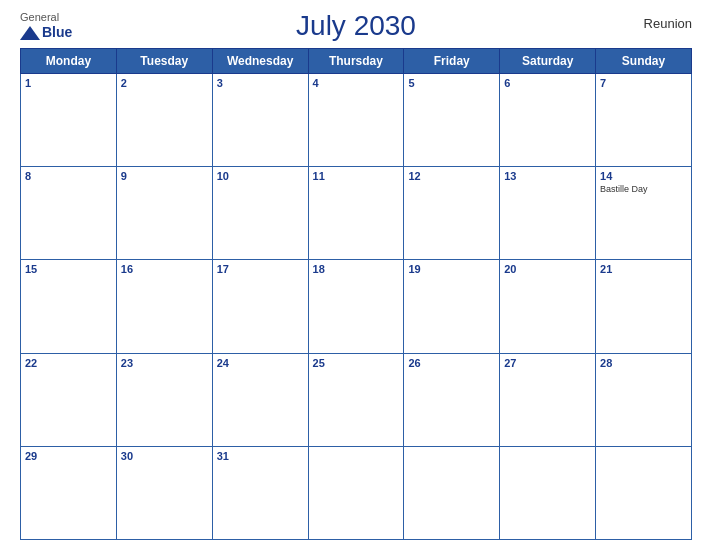 The width and height of the screenshot is (712, 550). Describe the element at coordinates (164, 83) in the screenshot. I see `day-number: 2` at that location.